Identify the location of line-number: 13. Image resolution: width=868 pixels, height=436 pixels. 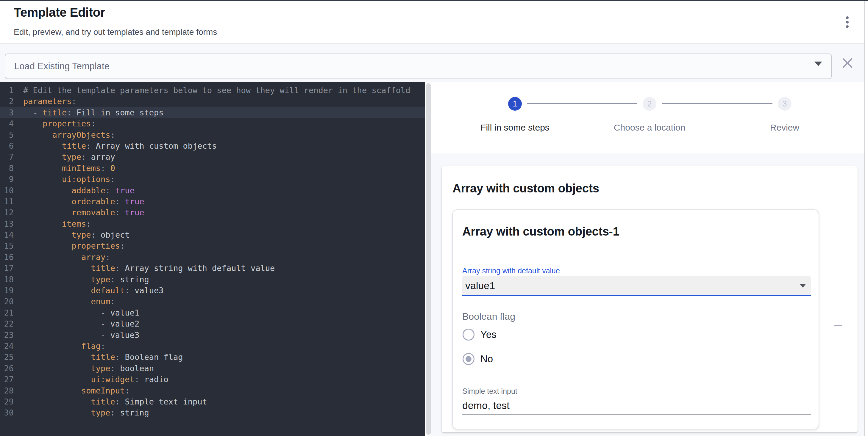
(9, 224).